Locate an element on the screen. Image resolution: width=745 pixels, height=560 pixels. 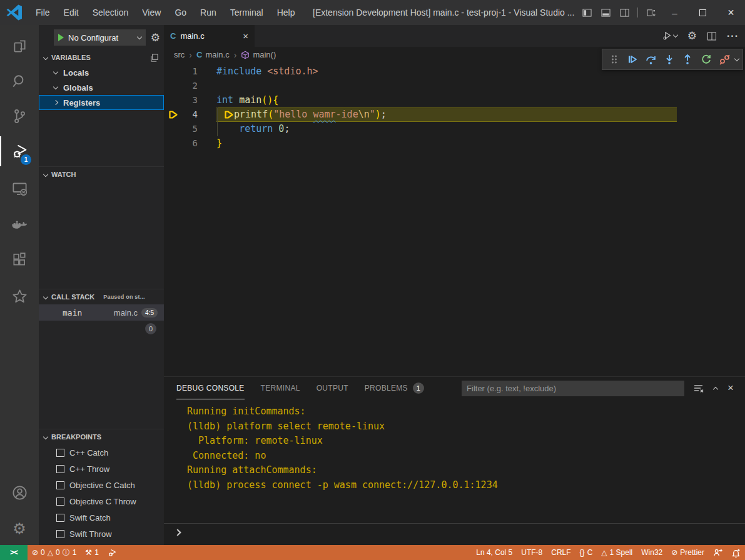
spell-checker-status: △ 1 Spell is located at coordinates (617, 552).